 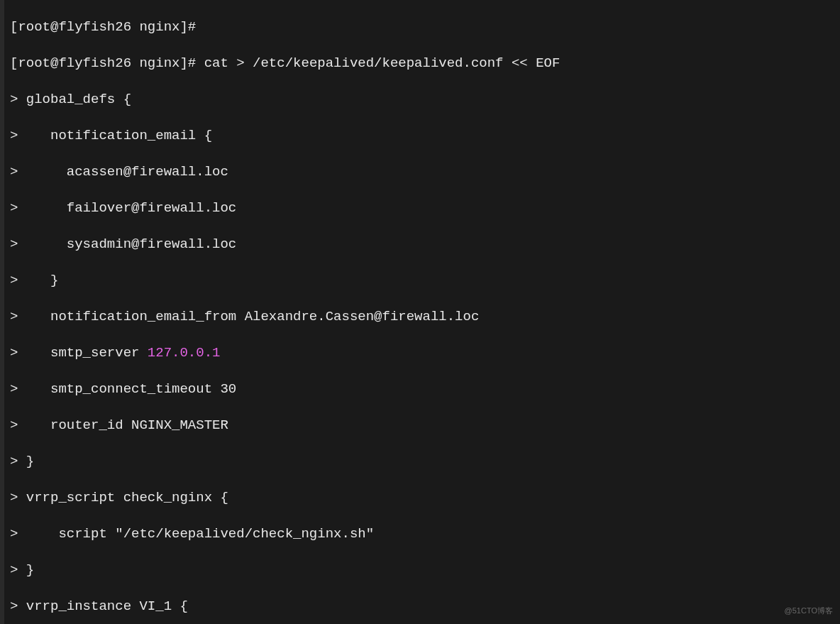 I want to click on heredoc-line: > script "/etc/keepalived/check_nginx.sh…, so click(x=422, y=535).